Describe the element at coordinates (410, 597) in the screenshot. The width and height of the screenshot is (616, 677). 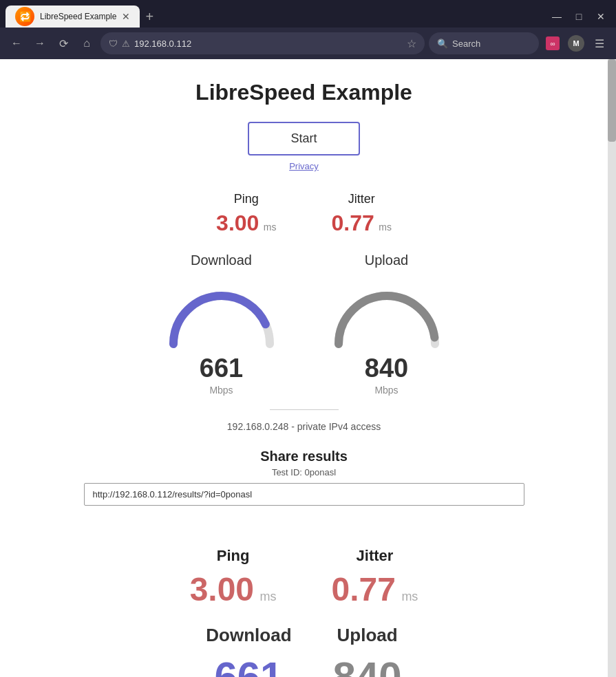
I see `results-jitter-unit: ms` at that location.